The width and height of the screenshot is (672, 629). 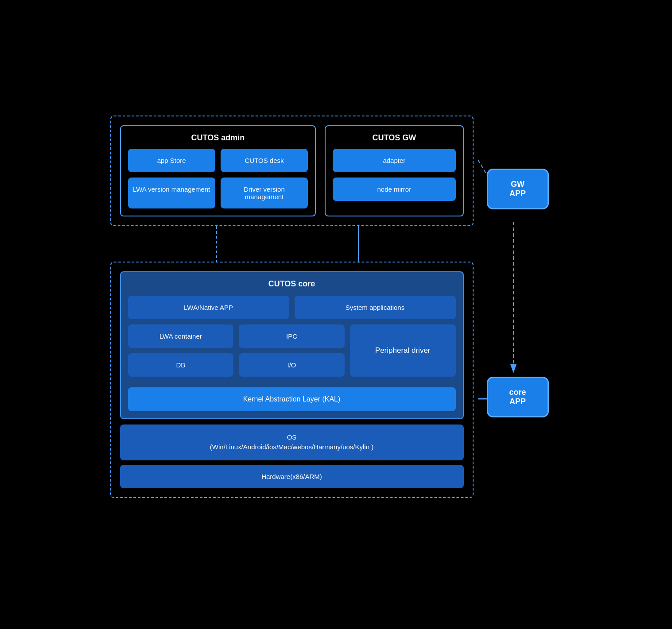 I want to click on cutos-admin-title: CUTOS admin, so click(x=218, y=138).